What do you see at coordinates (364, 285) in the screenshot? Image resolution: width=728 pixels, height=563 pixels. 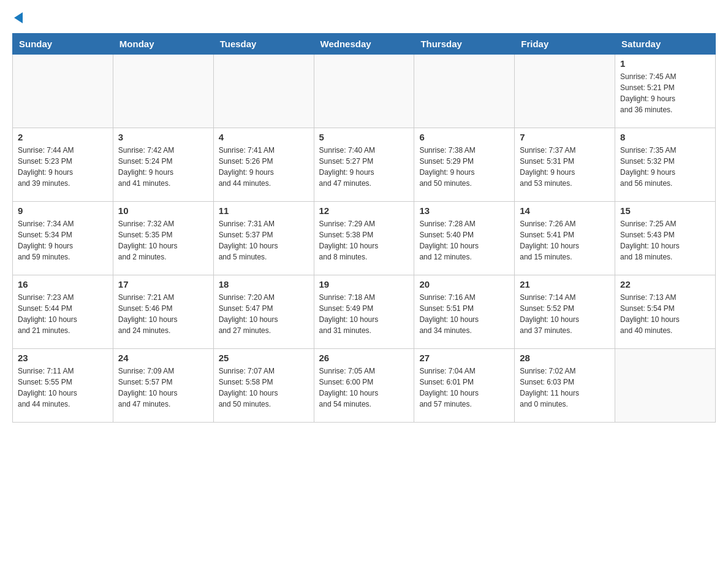 I see `day-number: 19` at bounding box center [364, 285].